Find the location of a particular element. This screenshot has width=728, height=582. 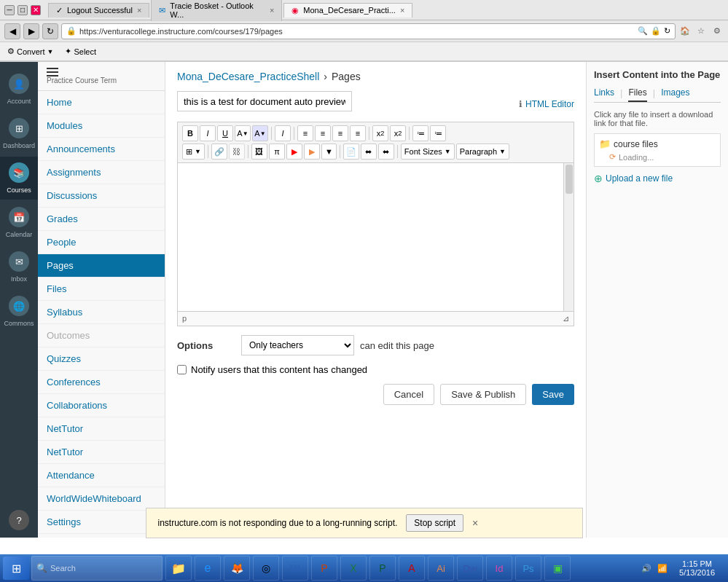

editor-textarea is located at coordinates (370, 237).